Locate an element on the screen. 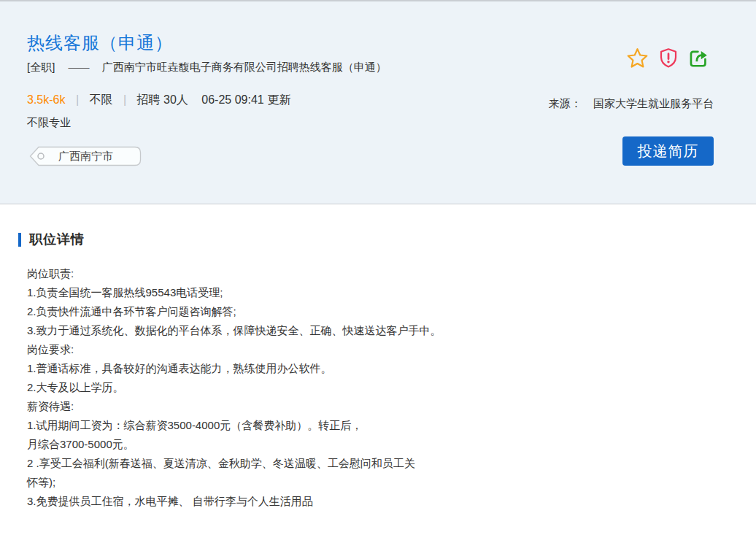  job-description-line: 岗位职责: is located at coordinates (377, 274).